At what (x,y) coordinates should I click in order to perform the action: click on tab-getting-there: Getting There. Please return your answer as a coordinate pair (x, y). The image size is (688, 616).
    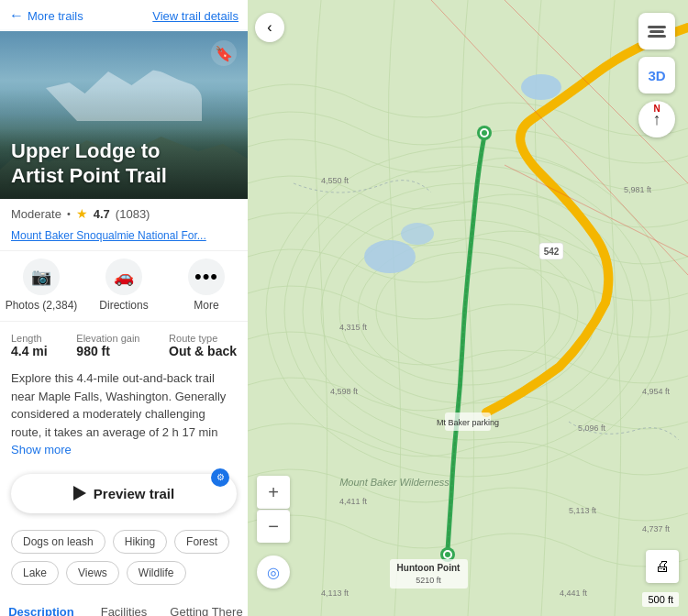
    Looking at the image, I should click on (206, 607).